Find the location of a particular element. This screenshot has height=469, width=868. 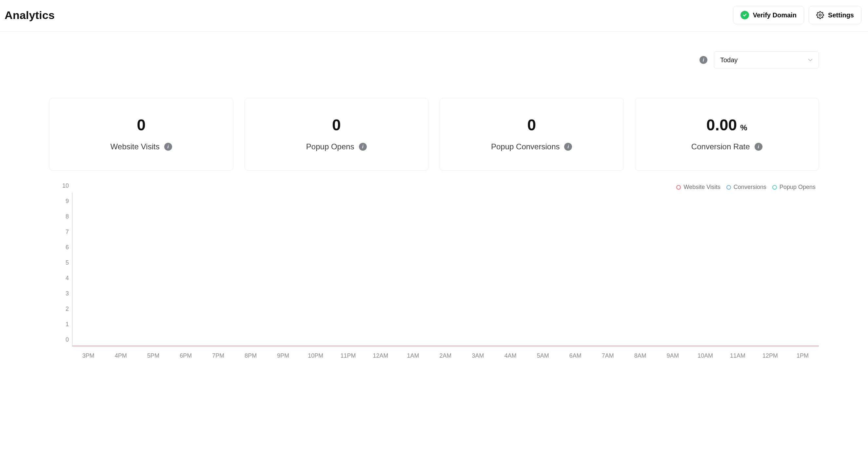

y-tick: 7 is located at coordinates (67, 232).